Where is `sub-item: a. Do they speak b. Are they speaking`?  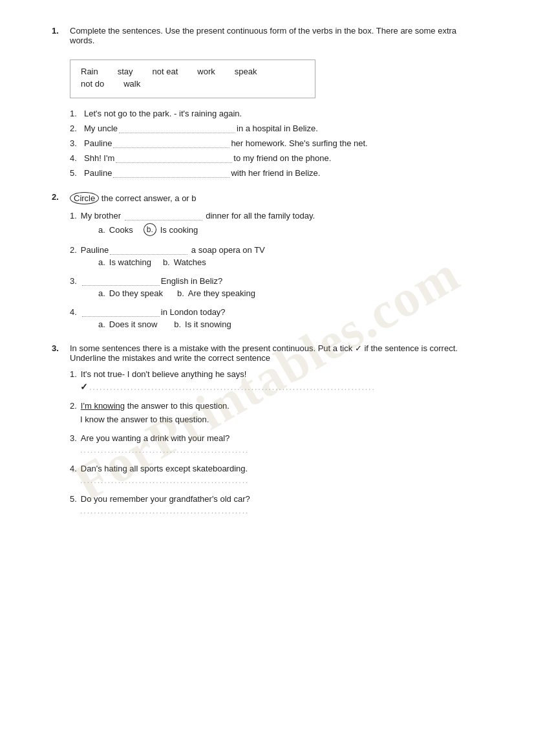
sub-item: a. Do they speak b. Are they speaking is located at coordinates (290, 294).